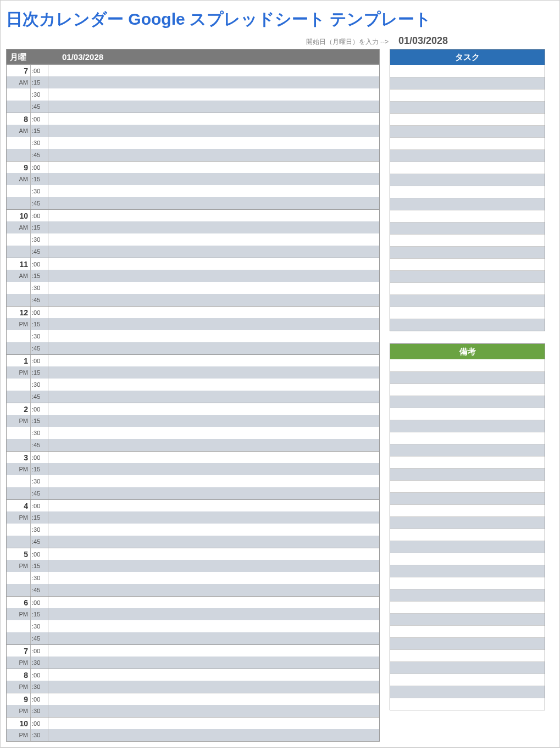  I want to click on schedule-row: 5:00, so click(193, 554).